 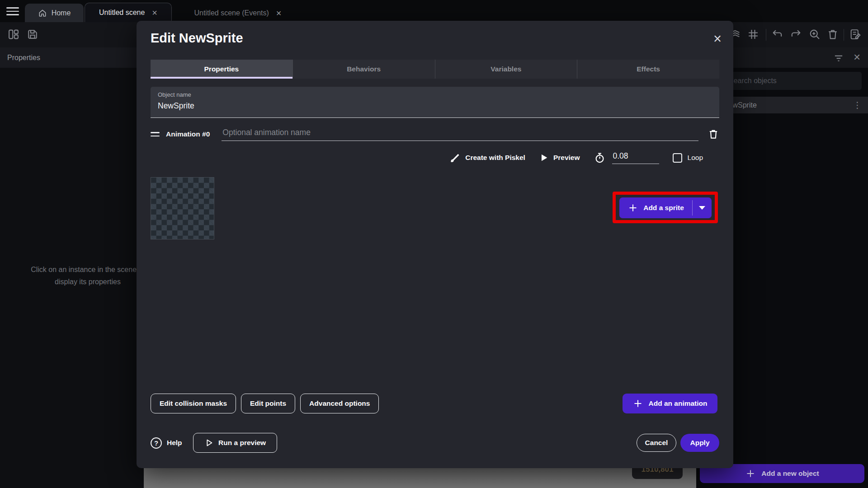 What do you see at coordinates (363, 69) in the screenshot?
I see `tab-behaviors-label: Behaviors` at bounding box center [363, 69].